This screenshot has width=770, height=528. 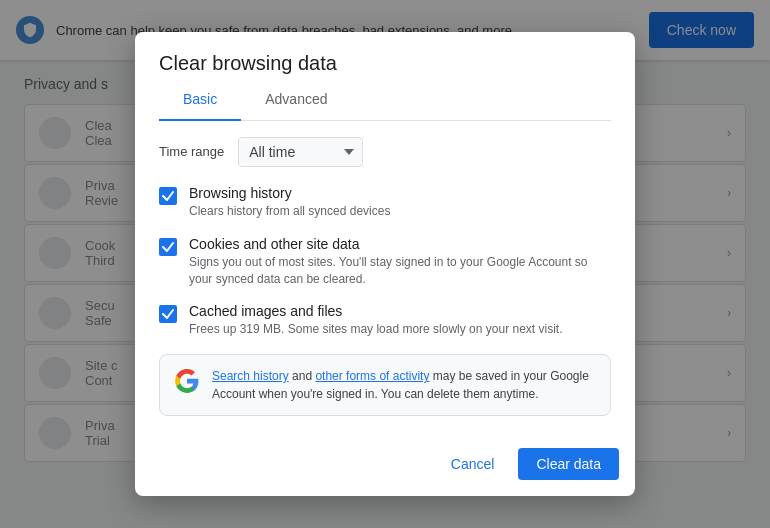 I want to click on cached-images-desc: Frees up 319 MB. Some sites may load mor…, so click(x=400, y=330).